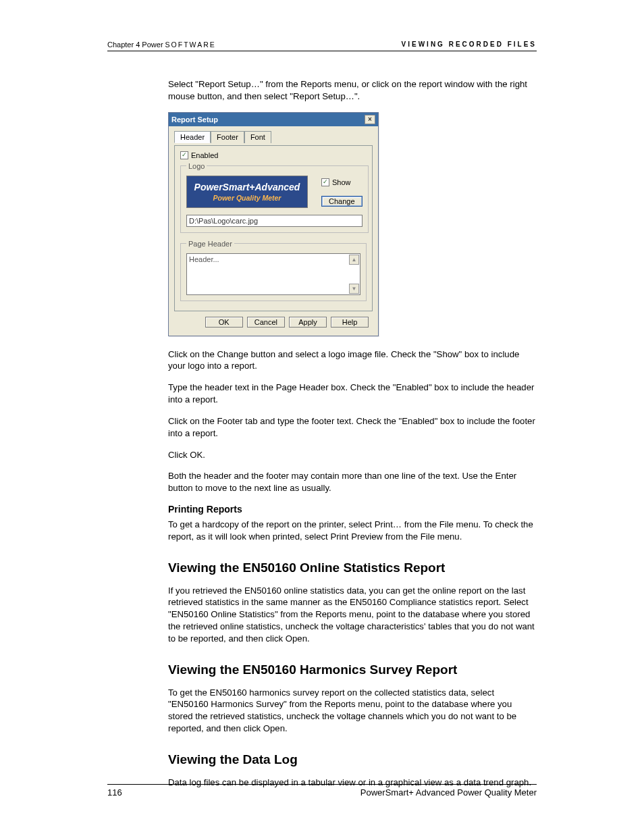  Describe the element at coordinates (204, 259) in the screenshot. I see `header-placeholder: Header...` at that location.